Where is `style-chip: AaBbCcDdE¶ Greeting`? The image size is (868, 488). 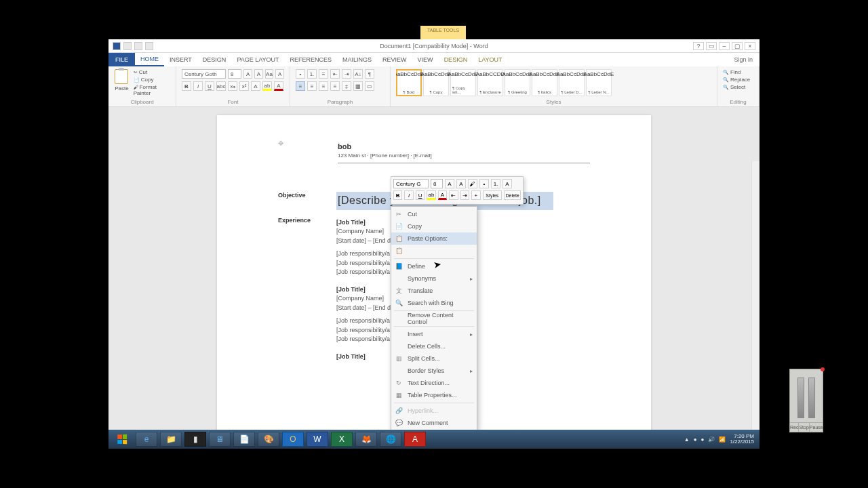 style-chip: AaBbCcDdE¶ Greeting is located at coordinates (517, 83).